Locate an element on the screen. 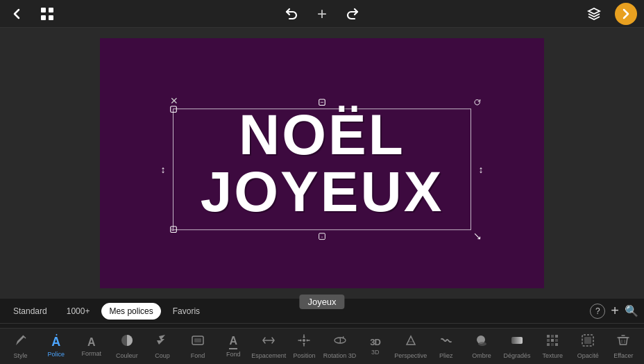 Image resolution: width=644 pixels, height=364 pixels. tool-style: Style is located at coordinates (21, 346).